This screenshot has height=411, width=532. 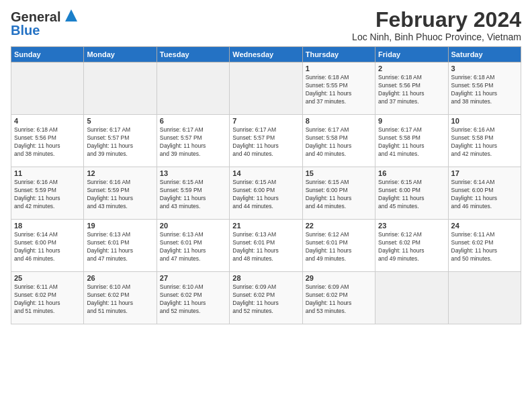 What do you see at coordinates (193, 193) in the screenshot?
I see `day-cell: 13Sunrise: 6:15 AM Sunset: 5:59 PM Dayli…` at bounding box center [193, 193].